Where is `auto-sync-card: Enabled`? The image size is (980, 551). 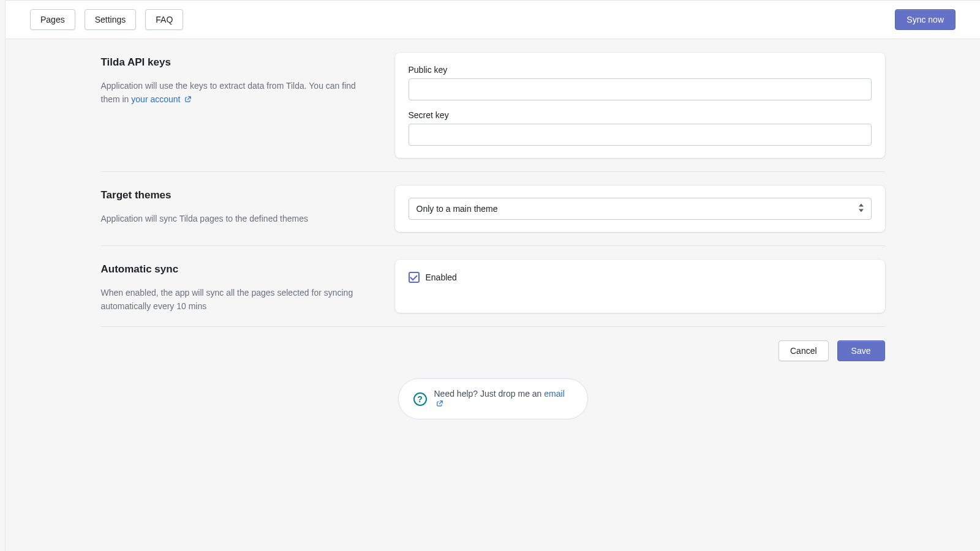
auto-sync-card: Enabled is located at coordinates (640, 287).